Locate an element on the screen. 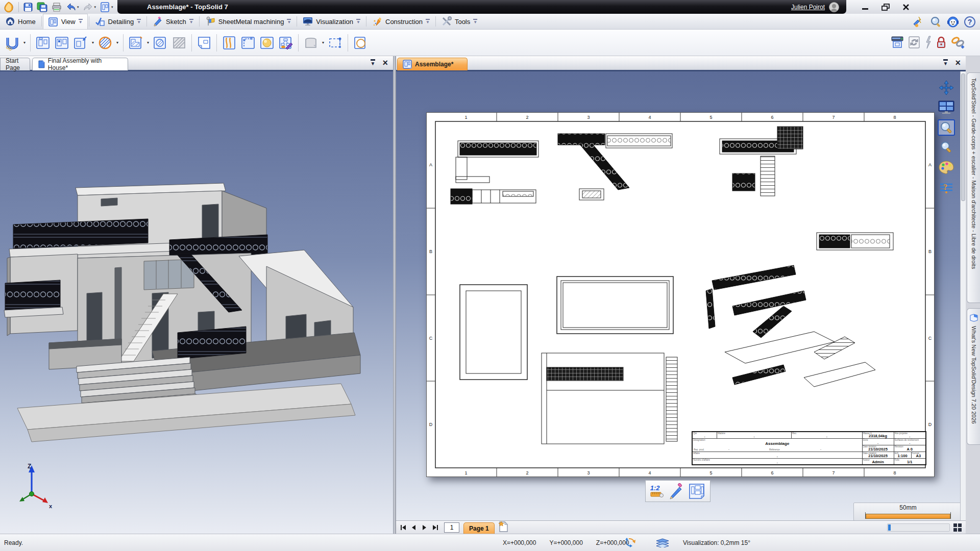 The height and width of the screenshot is (551, 980). lock-button is located at coordinates (941, 42).